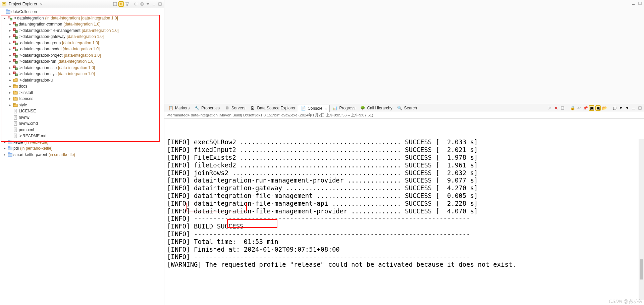  I want to click on tree-item-label: licenses, so click(26, 99).